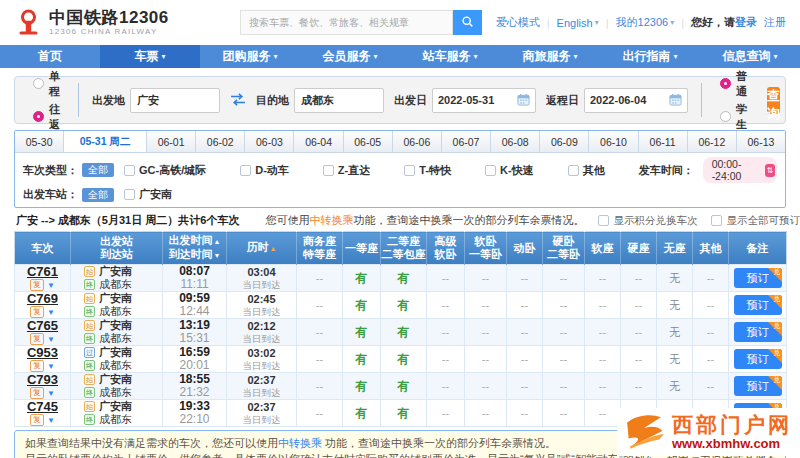  I want to click on site-title: 中国铁路12306, so click(109, 18).